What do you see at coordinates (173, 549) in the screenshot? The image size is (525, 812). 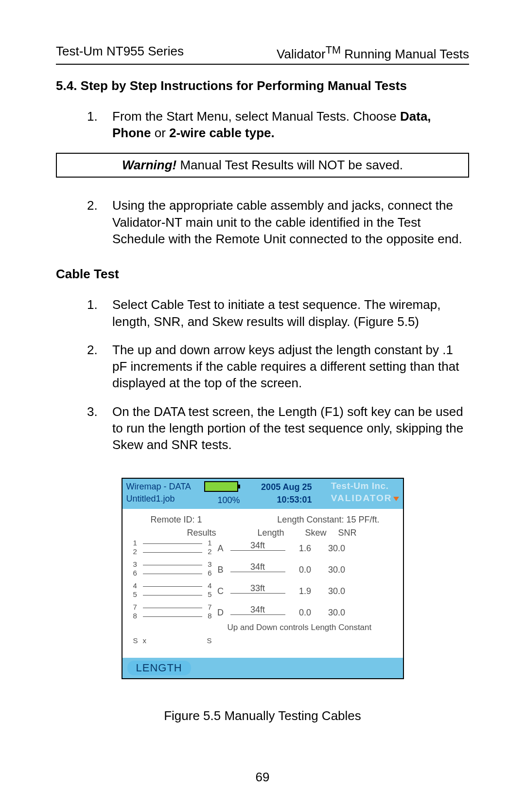 I see `wiremap-pair: 1212` at bounding box center [173, 549].